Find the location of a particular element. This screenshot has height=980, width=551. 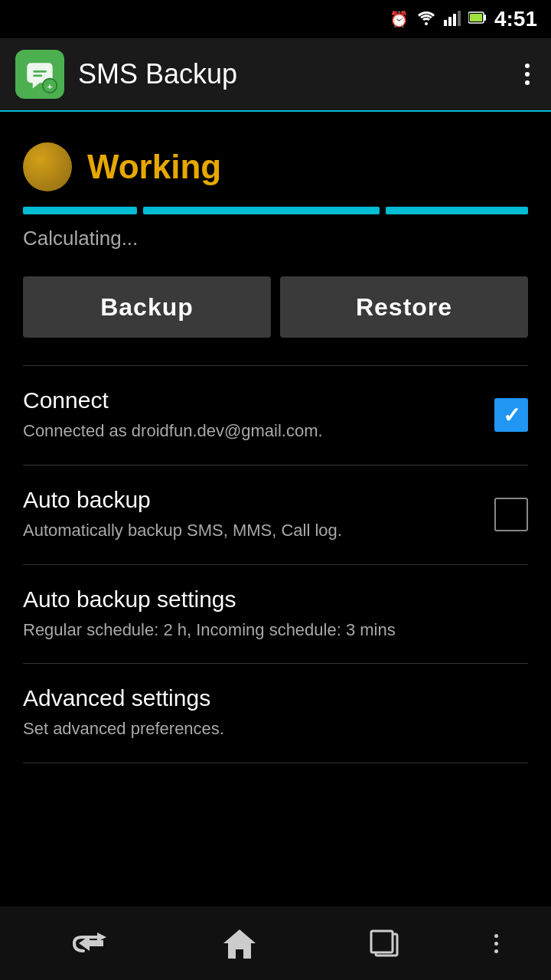

working-header: Working is located at coordinates (276, 167).